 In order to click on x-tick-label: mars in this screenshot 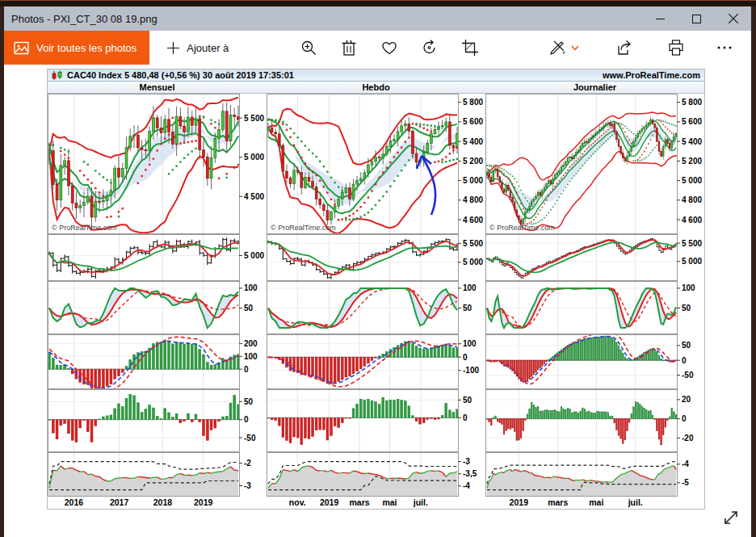, I will do `click(557, 502)`.